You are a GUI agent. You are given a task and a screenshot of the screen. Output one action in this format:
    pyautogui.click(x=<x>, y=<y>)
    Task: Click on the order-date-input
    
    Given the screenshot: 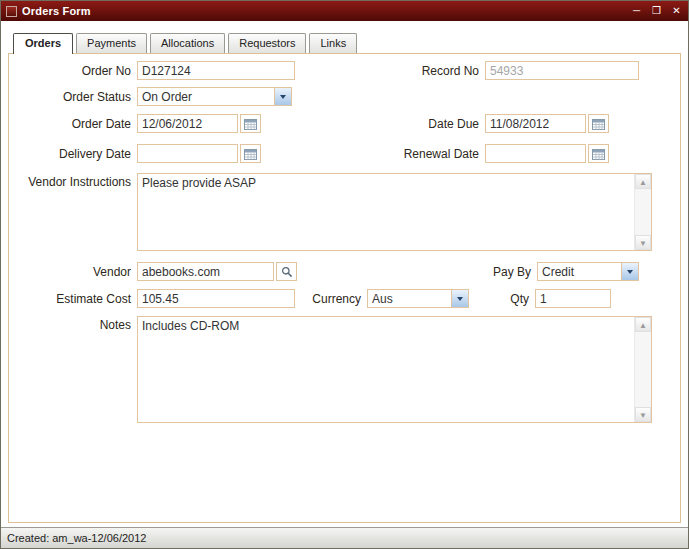 What is the action you would take?
    pyautogui.click(x=188, y=124)
    